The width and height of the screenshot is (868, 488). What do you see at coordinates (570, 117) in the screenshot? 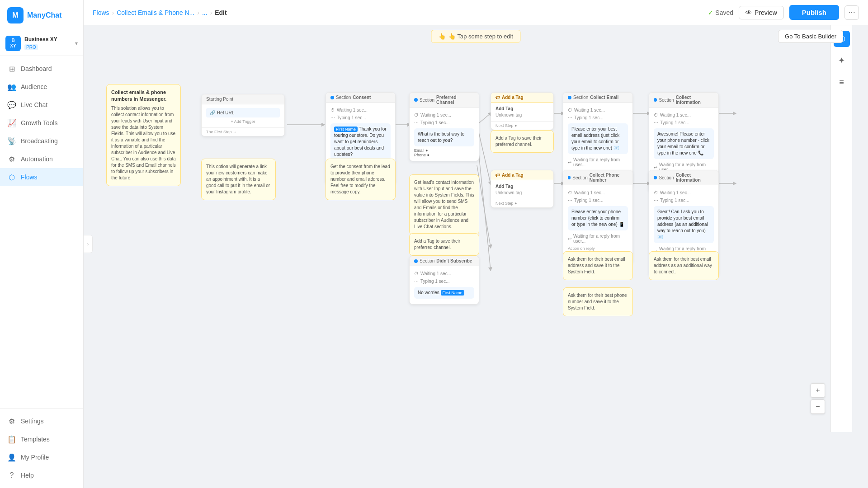
I see `dots-ce2: ⋯` at bounding box center [570, 117].